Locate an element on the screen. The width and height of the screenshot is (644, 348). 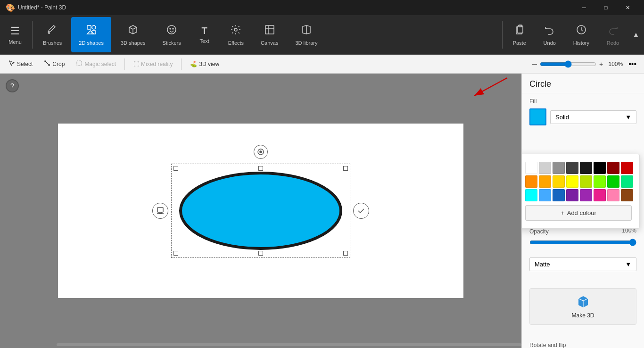
toolbar-brushes: Brushes is located at coordinates (52, 35).